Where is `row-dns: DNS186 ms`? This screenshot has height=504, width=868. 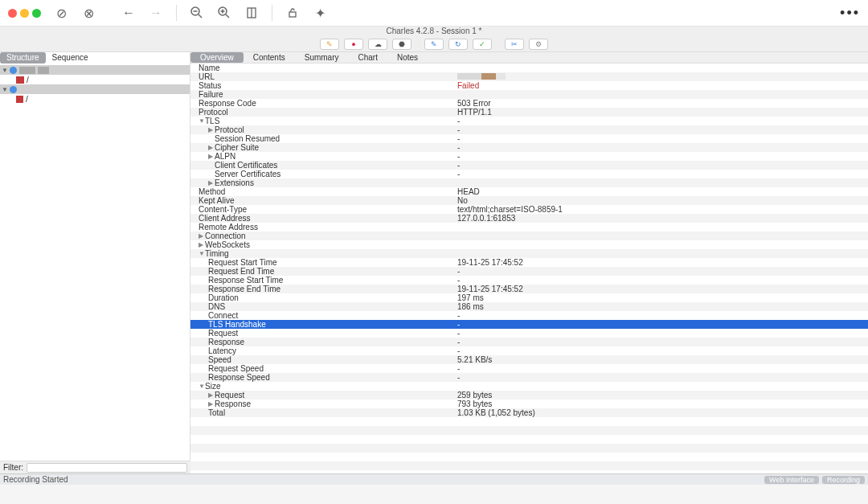
row-dns: DNS186 ms is located at coordinates (529, 307).